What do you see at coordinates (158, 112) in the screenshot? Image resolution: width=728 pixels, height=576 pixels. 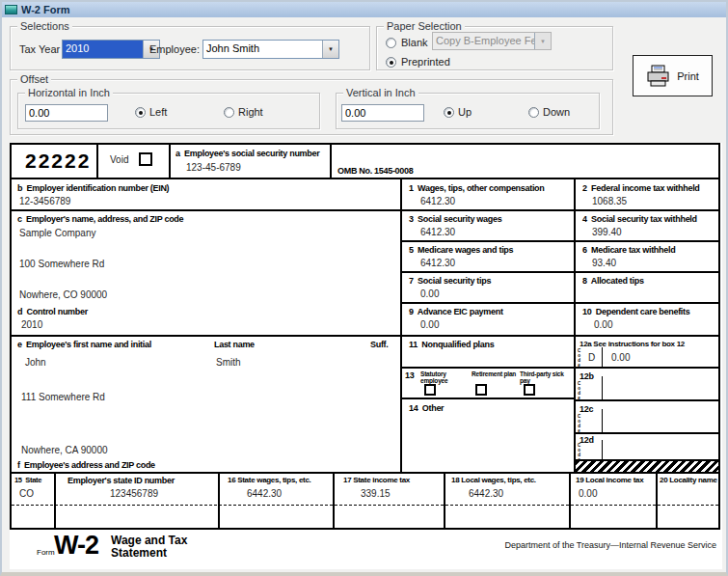 I see `left-radio-label: Left` at bounding box center [158, 112].